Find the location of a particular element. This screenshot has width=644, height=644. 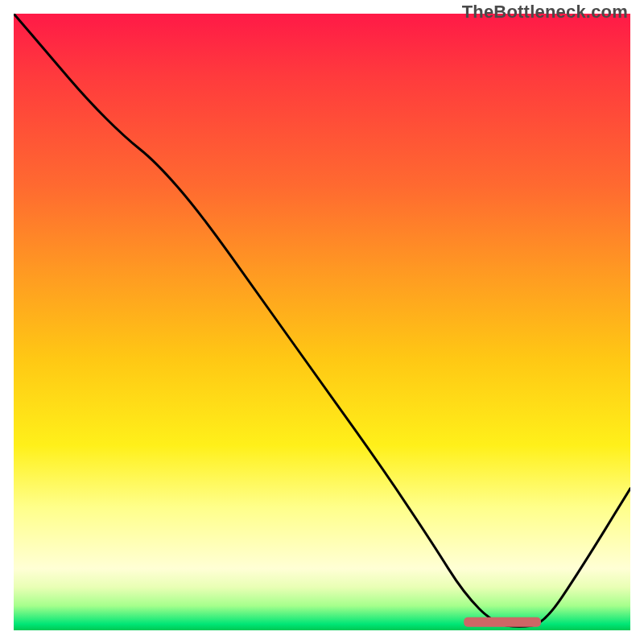

attribution-text: TheBottleneck.com is located at coordinates (545, 12).